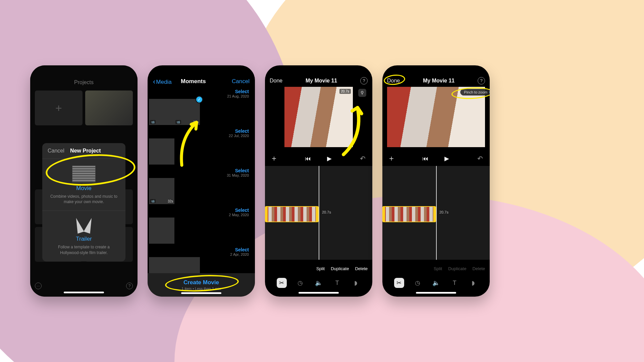 The height and width of the screenshot is (362, 644). What do you see at coordinates (84, 181) in the screenshot?
I see `phone-projects-new-project: Projects + My Movie 6 My Movie 5 Cancel …` at bounding box center [84, 181].